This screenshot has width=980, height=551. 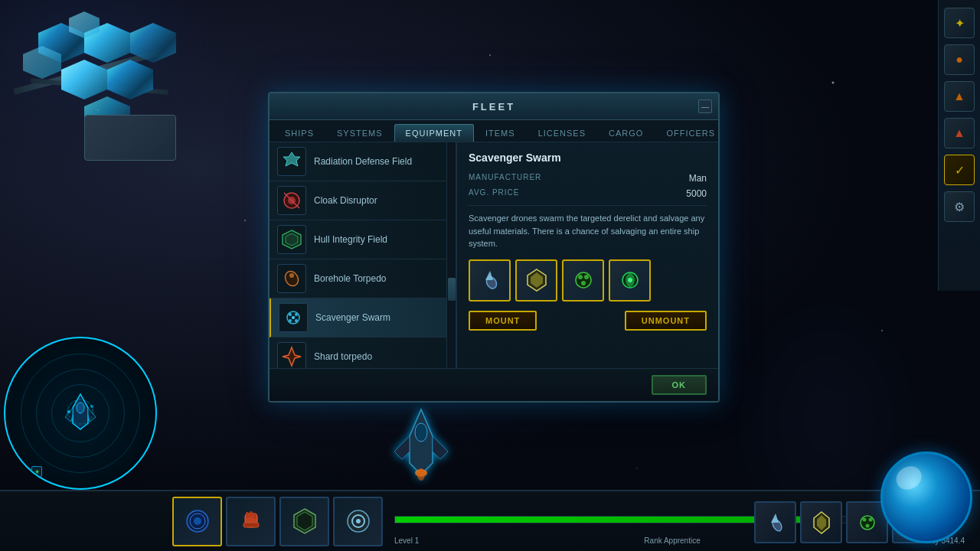 What do you see at coordinates (588, 256) in the screenshot?
I see `detail-panel: Scavenger Swarm MANUFACTURER Man Avg. Pr…` at bounding box center [588, 256].